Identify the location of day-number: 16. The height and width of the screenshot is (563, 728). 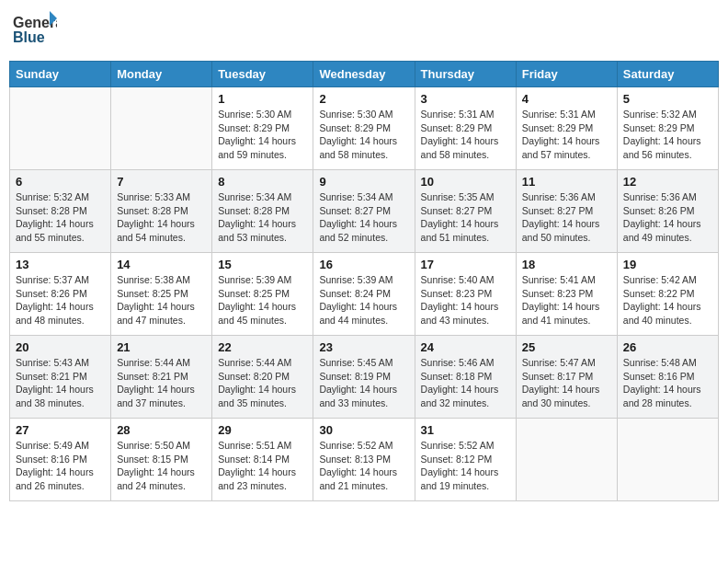
(364, 265).